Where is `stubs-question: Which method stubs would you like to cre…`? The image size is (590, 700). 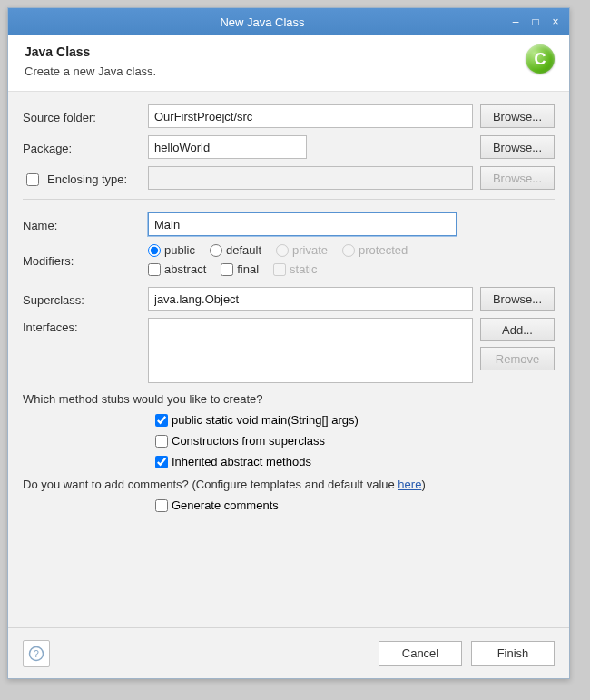 stubs-question: Which method stubs would you like to cre… is located at coordinates (289, 399).